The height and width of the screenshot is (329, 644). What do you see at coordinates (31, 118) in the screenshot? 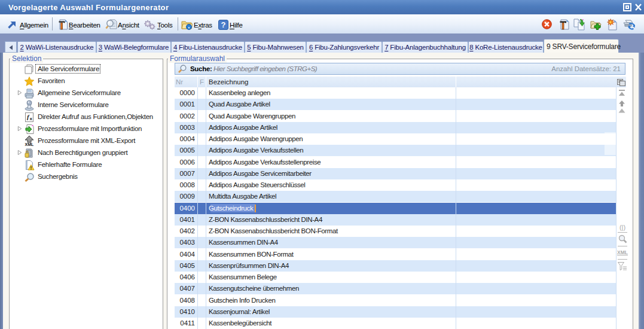
I see `svg-text: x` at bounding box center [31, 118].